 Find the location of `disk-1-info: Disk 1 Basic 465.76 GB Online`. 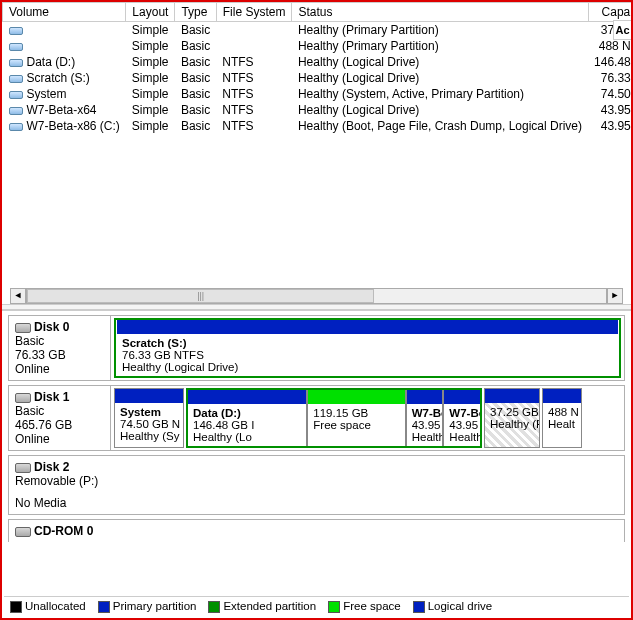

disk-1-info: Disk 1 Basic 465.76 GB Online is located at coordinates (60, 418).